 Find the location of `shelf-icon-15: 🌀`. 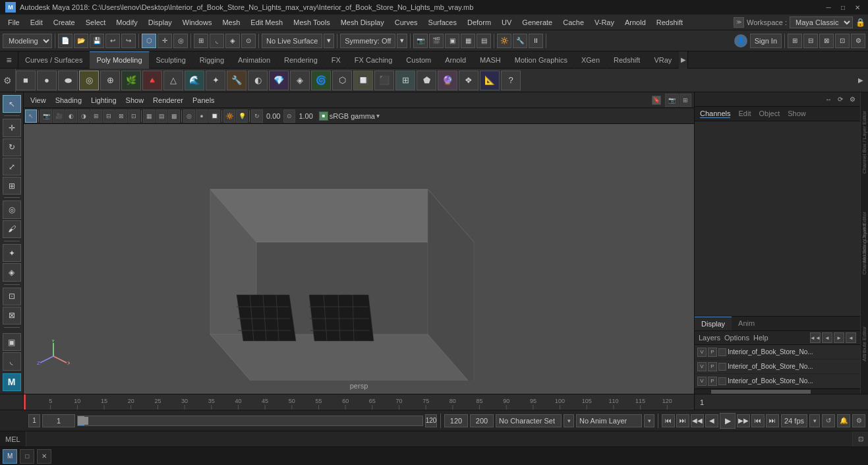

shelf-icon-15: 🌀 is located at coordinates (321, 80).